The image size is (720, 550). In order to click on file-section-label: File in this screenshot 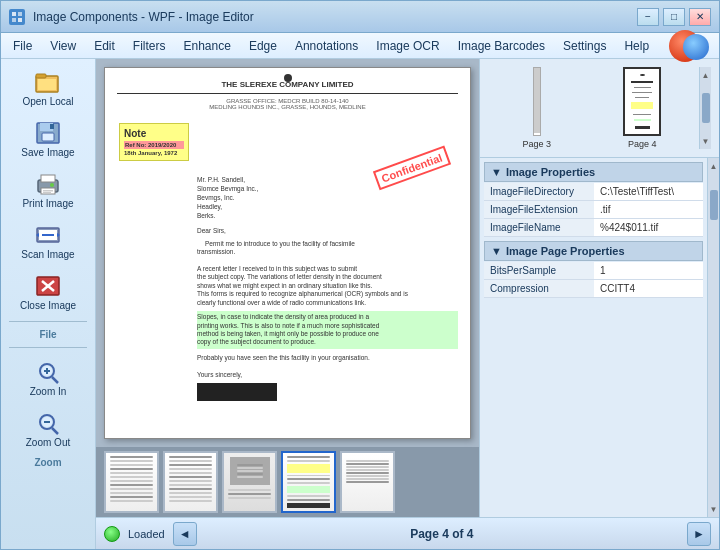, I will do `click(48, 334)`.